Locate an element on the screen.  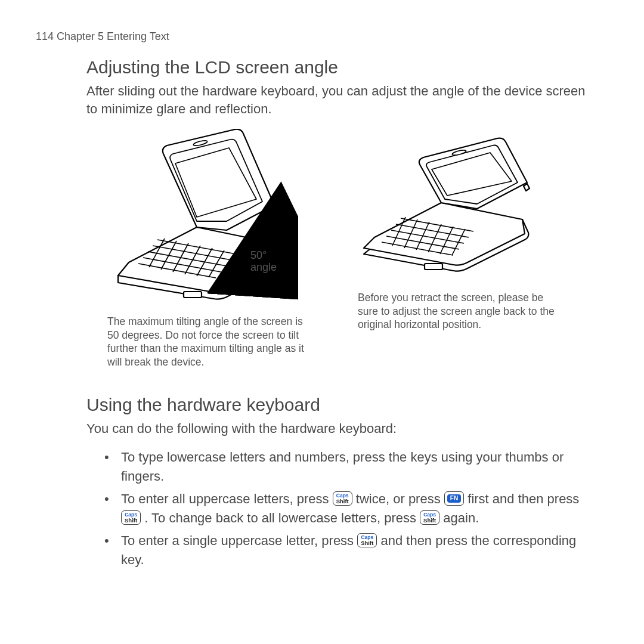
section-intro-lcd: After sliding out the hardware keyboard,… is located at coordinates (341, 100).